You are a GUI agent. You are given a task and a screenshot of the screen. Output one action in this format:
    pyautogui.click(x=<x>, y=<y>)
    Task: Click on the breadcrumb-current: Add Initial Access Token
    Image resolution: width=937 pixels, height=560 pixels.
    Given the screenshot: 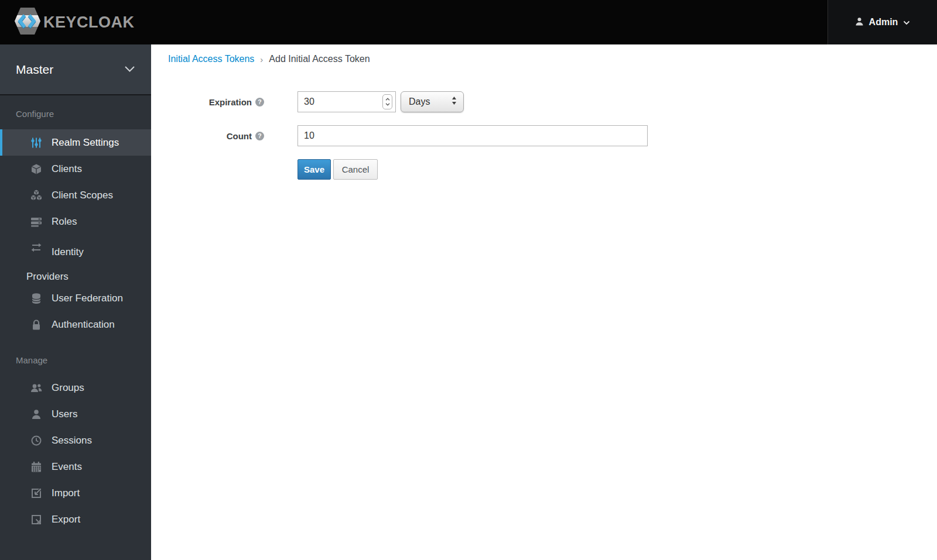 What is the action you would take?
    pyautogui.click(x=319, y=59)
    